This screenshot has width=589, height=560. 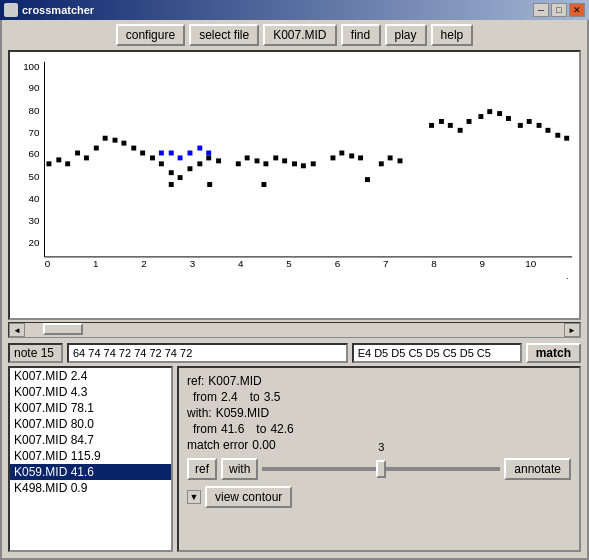 What do you see at coordinates (381, 469) in the screenshot?
I see `slider-track` at bounding box center [381, 469].